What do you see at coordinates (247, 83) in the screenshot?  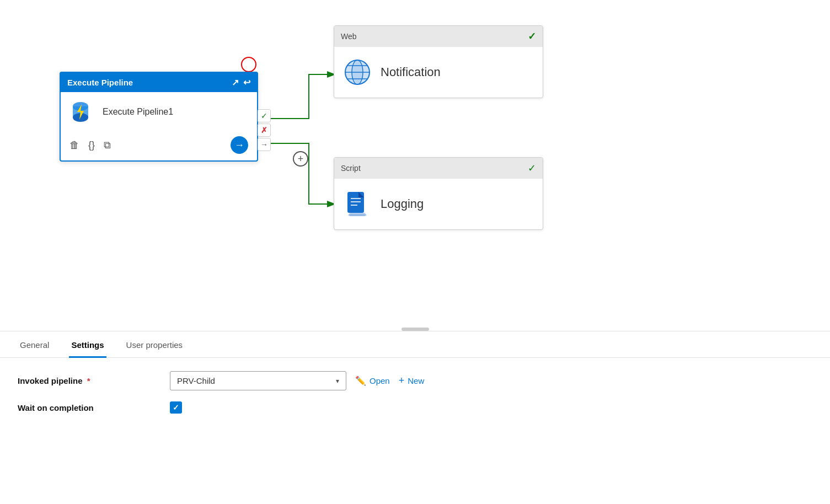 I see `undo-icon: ↩` at bounding box center [247, 83].